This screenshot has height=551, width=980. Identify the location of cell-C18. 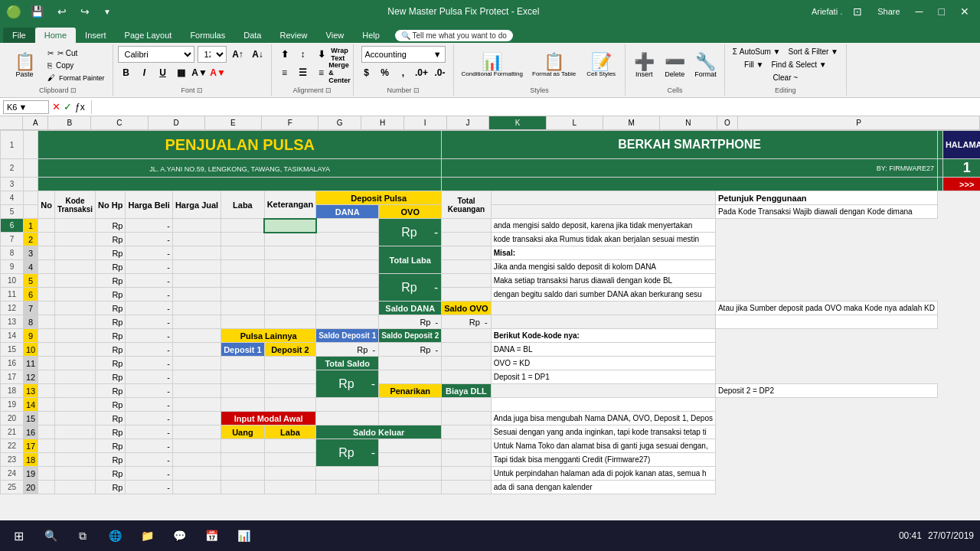
(75, 391).